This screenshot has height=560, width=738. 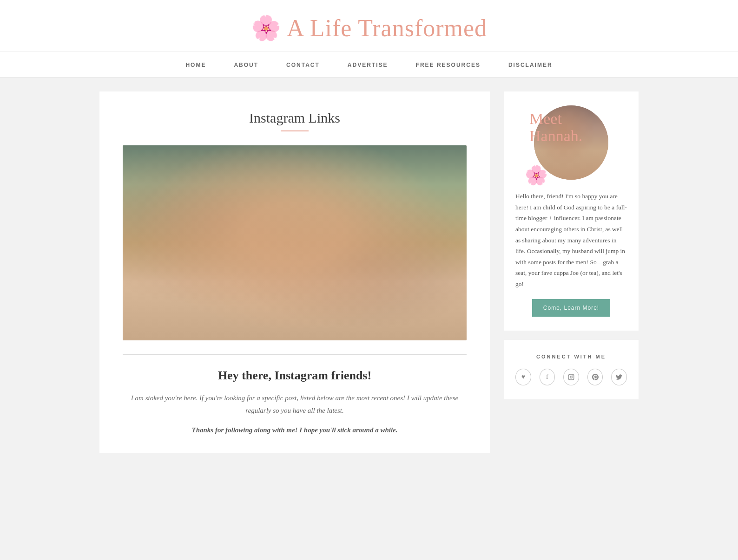 I want to click on meet-image-wrap: Meet Hannah. 🌸, so click(x=571, y=143).